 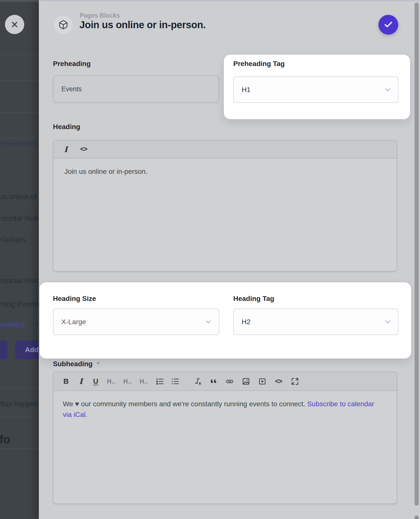 What do you see at coordinates (160, 381) in the screenshot?
I see `ordered-list-icon` at bounding box center [160, 381].